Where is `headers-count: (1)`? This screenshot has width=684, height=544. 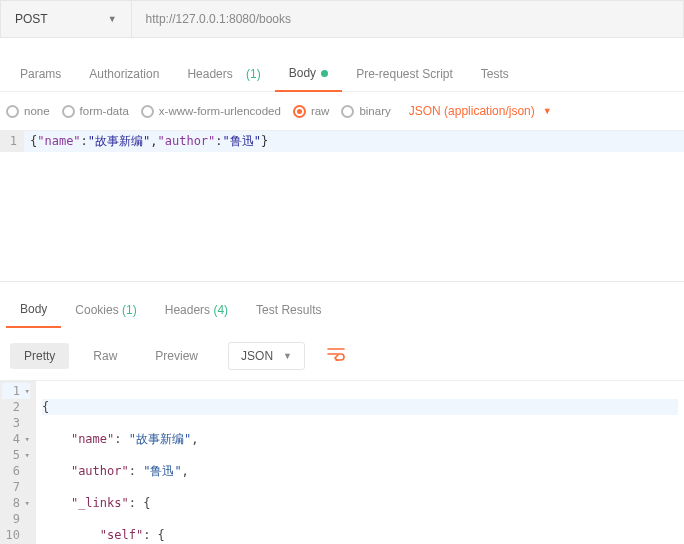 headers-count: (1) is located at coordinates (254, 74).